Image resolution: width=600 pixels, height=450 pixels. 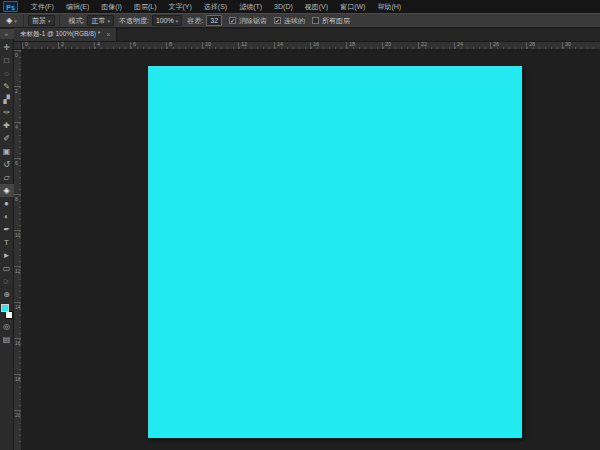 What do you see at coordinates (290, 21) in the screenshot?
I see `checkbox-contiguous: ✓ 连续的` at bounding box center [290, 21].